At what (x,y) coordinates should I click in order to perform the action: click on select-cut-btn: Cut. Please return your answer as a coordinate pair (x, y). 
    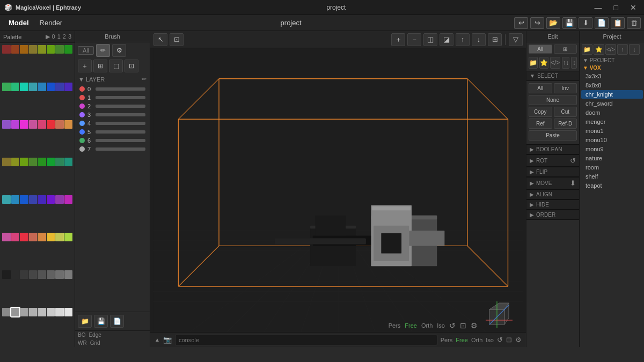
    Looking at the image, I should click on (566, 112).